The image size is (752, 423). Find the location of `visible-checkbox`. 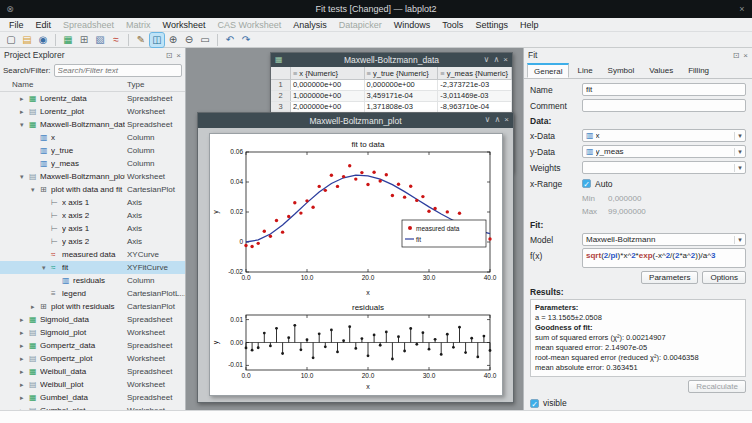

visible-checkbox is located at coordinates (534, 404).